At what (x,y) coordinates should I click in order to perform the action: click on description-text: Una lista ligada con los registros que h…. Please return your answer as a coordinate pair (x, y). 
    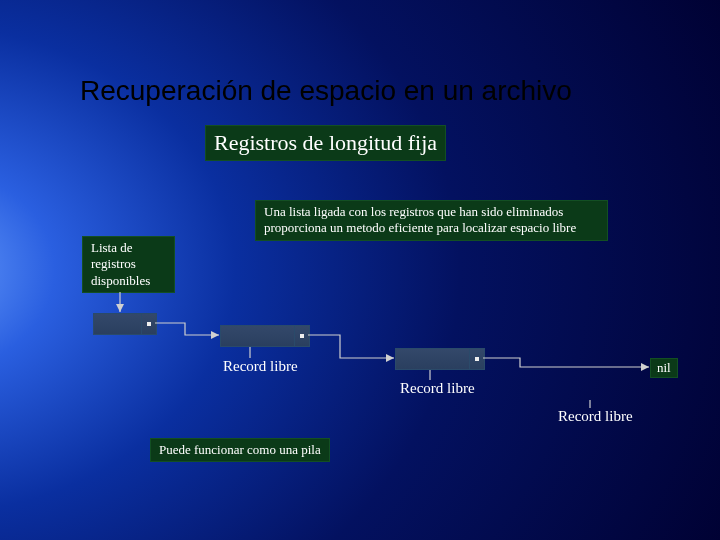
    Looking at the image, I should click on (420, 220).